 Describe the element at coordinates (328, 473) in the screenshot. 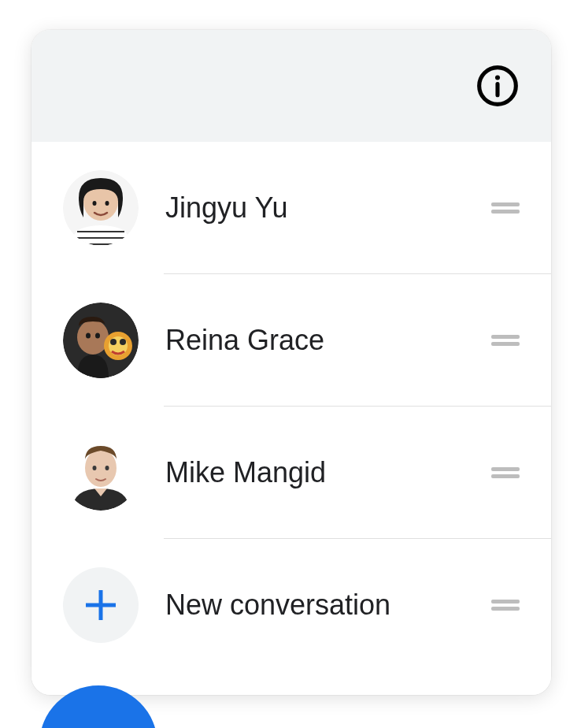

I see `contact-name: Mike Mangid` at that location.